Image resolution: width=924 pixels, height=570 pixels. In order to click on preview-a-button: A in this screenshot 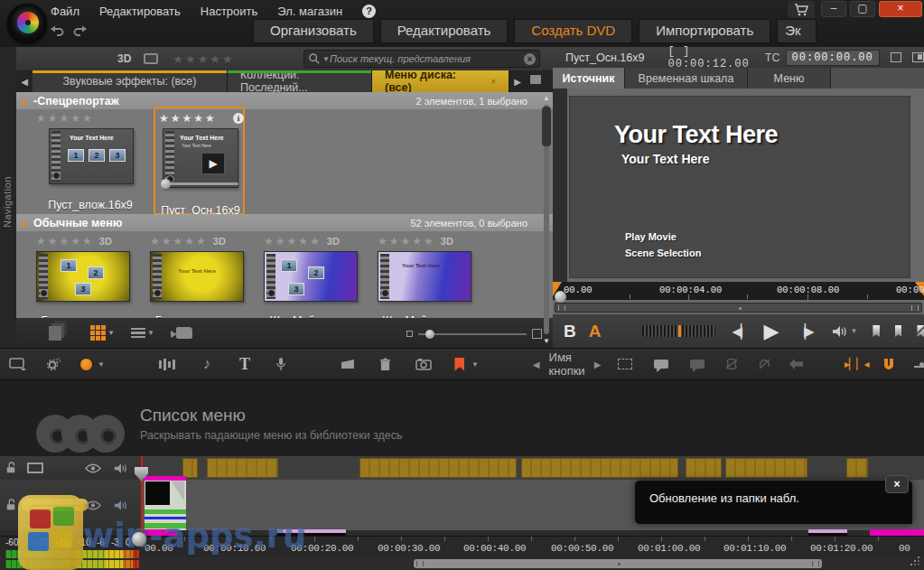, I will do `click(595, 332)`.